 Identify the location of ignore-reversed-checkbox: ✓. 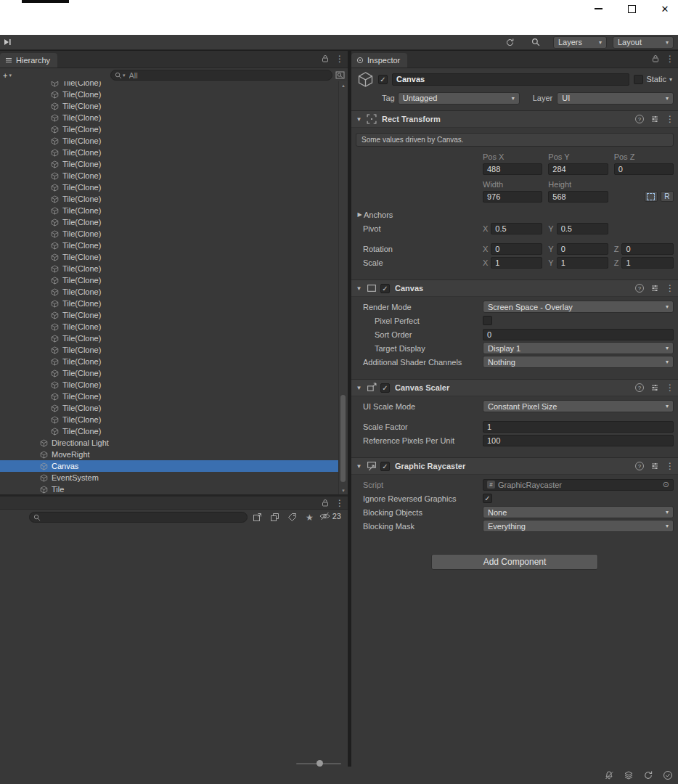
(488, 498).